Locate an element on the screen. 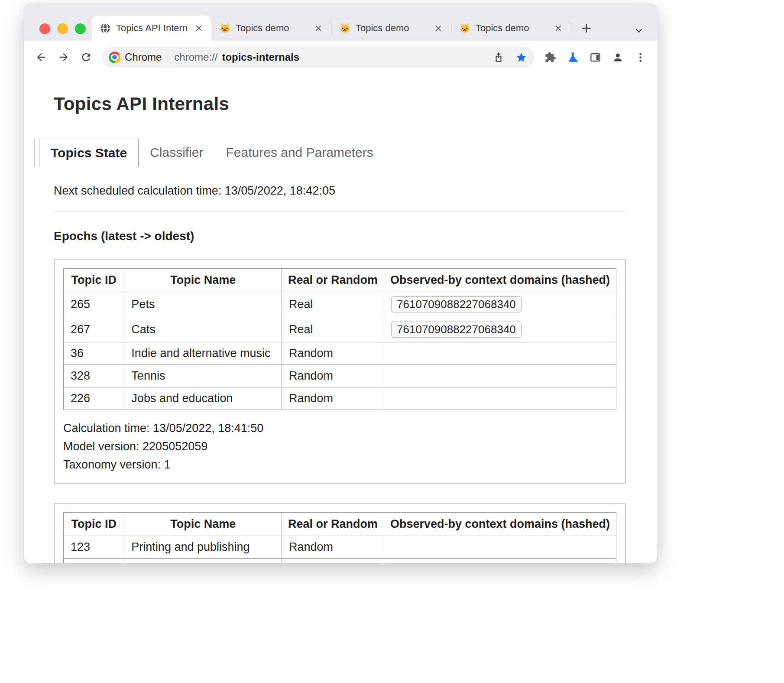 This screenshot has width=784, height=683. tab-features-and-parameters: Features and Parameters is located at coordinates (300, 153).